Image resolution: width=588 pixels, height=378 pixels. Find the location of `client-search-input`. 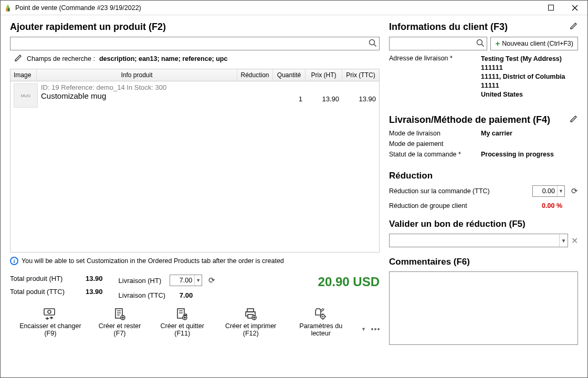

client-search-input is located at coordinates (438, 44).